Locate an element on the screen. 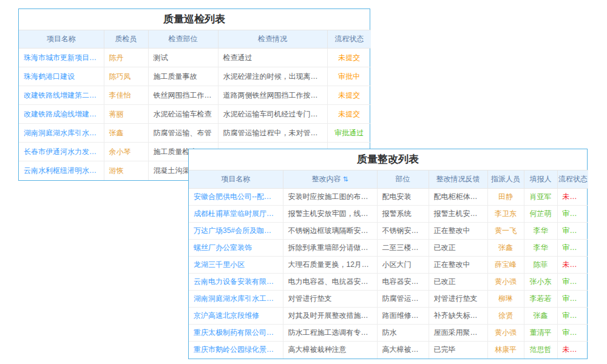 This screenshot has width=607, height=364. rectify-content: 高大樟被栽种注意 is located at coordinates (330, 350).